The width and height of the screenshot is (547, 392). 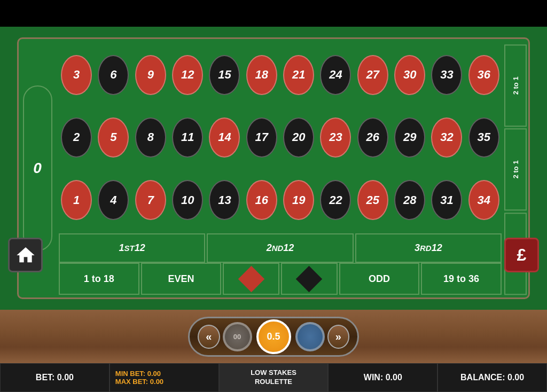 I want to click on num-oval-36: 36, so click(x=484, y=75).